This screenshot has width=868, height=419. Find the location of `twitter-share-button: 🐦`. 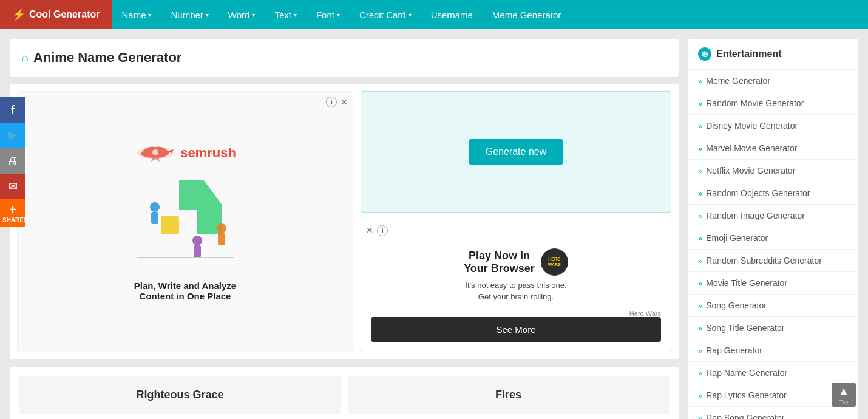

twitter-share-button: 🐦 is located at coordinates (13, 135).